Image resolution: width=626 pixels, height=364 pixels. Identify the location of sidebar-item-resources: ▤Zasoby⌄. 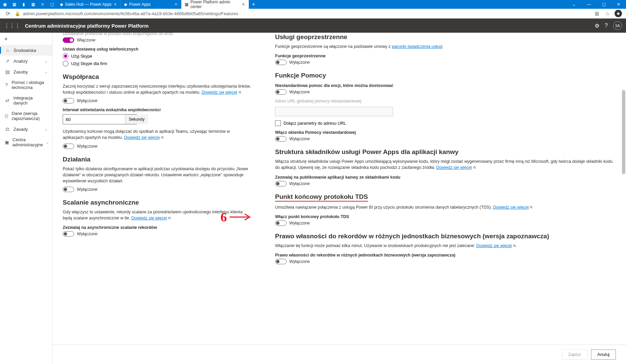
(26, 72).